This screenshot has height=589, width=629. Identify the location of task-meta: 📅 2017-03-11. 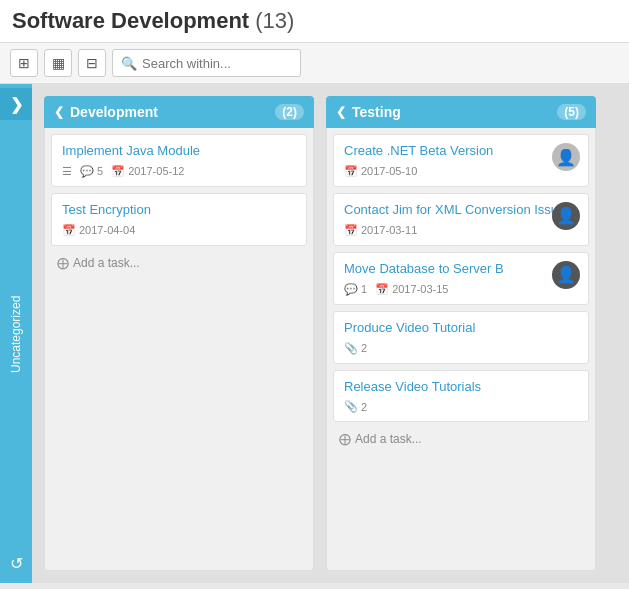
(461, 230).